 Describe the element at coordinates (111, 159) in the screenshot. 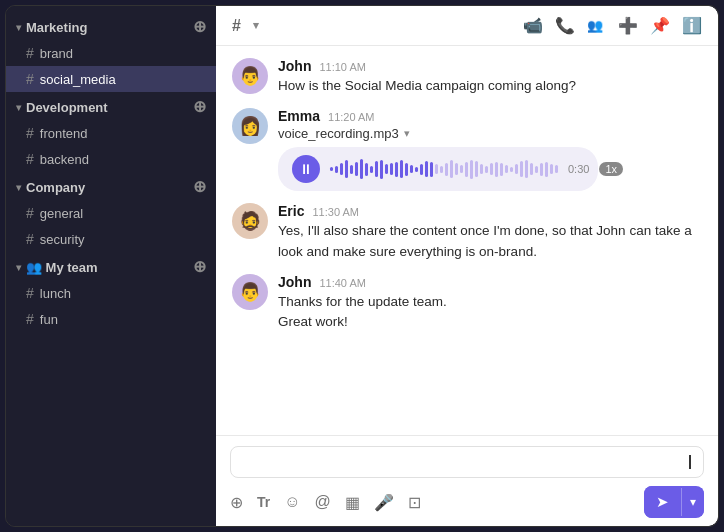

I see `sidebar-item-backend: #backend` at that location.